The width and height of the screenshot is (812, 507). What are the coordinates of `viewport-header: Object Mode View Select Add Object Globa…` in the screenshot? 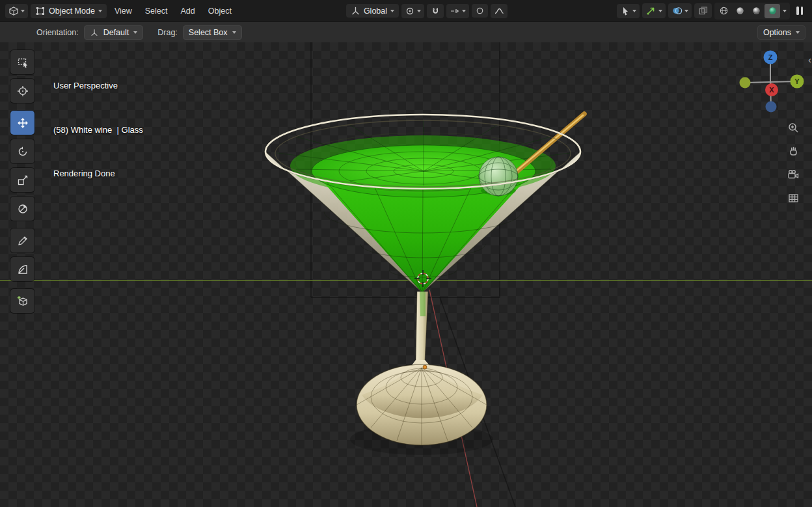 It's located at (406, 10).